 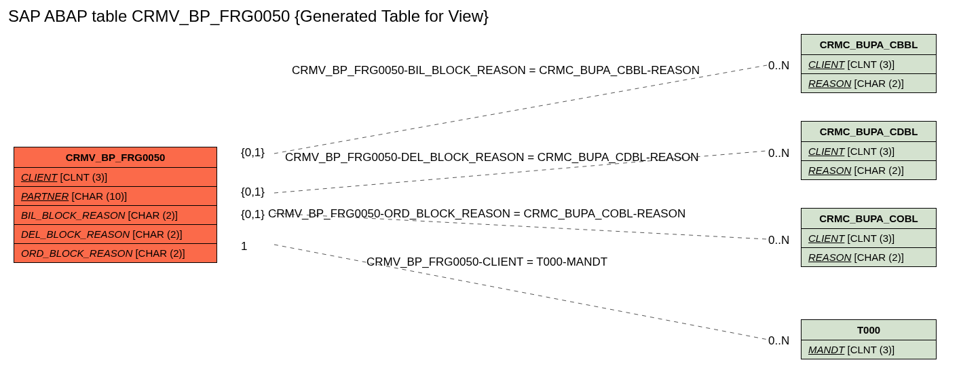 I want to click on field-name: PARTNER, so click(x=45, y=196).